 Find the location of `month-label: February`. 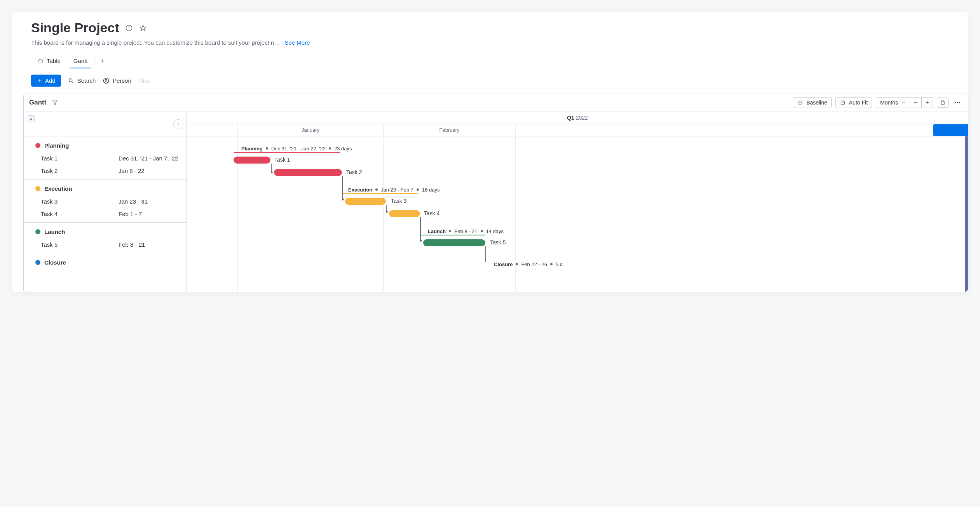

month-label: February is located at coordinates (449, 130).